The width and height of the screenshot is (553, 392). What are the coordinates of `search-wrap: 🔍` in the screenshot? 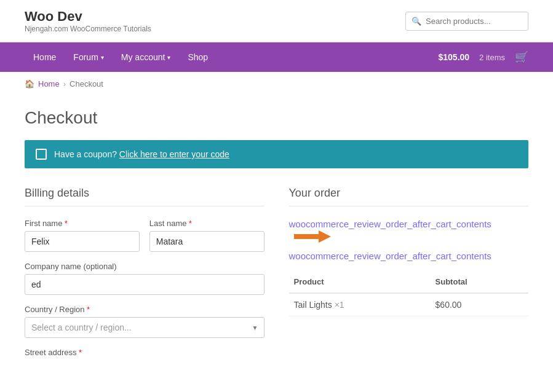 It's located at (467, 21).